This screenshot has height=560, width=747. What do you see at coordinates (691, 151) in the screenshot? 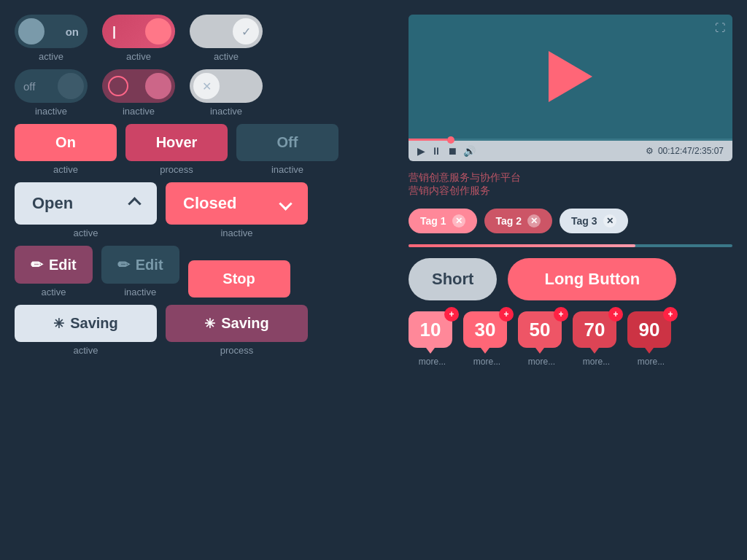
I see `time-display: 00:12:47/2:35:07` at bounding box center [691, 151].